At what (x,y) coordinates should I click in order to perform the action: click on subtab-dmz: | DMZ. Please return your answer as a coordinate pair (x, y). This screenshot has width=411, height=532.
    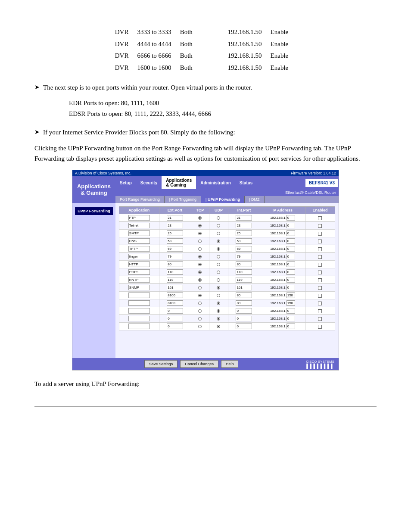
    Looking at the image, I should click on (254, 199).